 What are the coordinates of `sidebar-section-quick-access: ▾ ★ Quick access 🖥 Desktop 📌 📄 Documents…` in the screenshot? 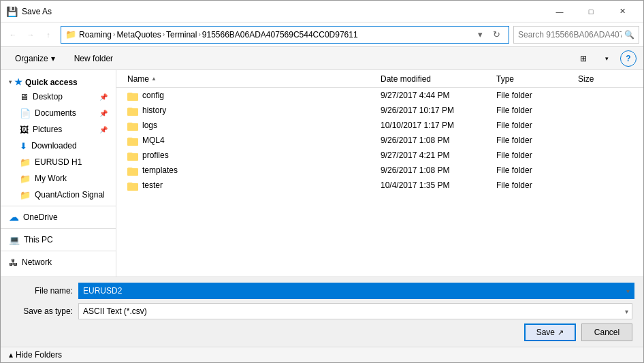 It's located at (59, 138).